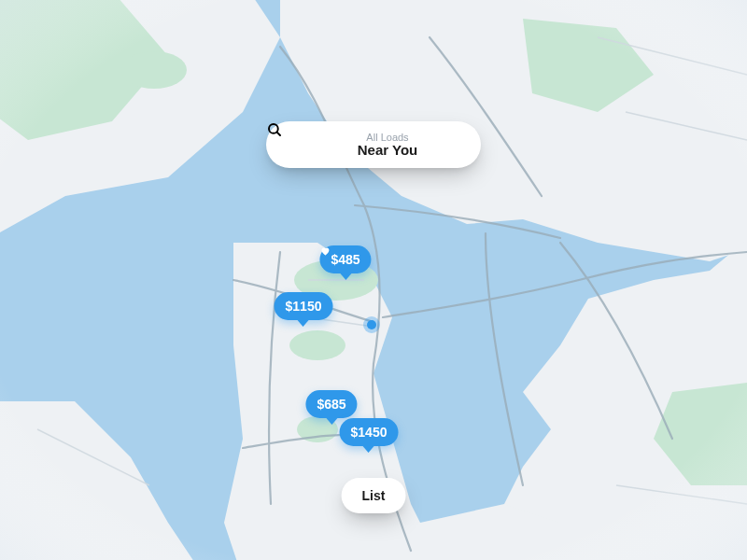 The width and height of the screenshot is (747, 560). I want to click on price-marker: $485, so click(345, 263).